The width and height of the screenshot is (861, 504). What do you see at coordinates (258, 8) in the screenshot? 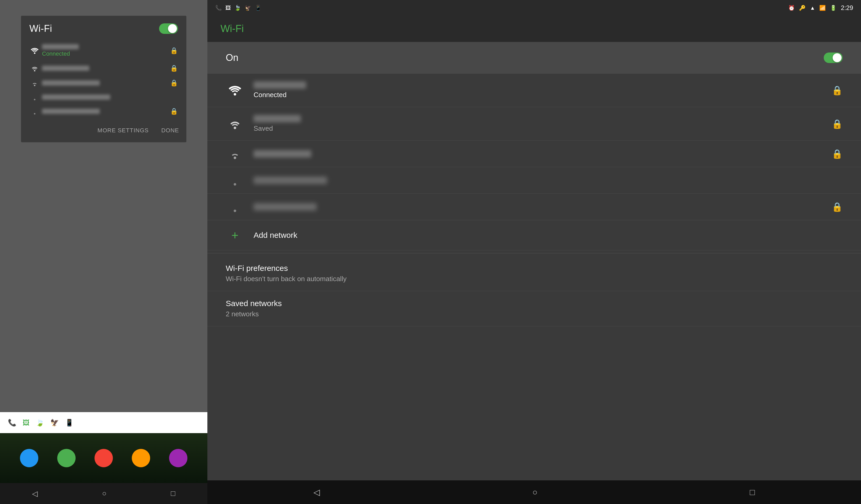
I see `tablet-status-icon: 📱` at bounding box center [258, 8].